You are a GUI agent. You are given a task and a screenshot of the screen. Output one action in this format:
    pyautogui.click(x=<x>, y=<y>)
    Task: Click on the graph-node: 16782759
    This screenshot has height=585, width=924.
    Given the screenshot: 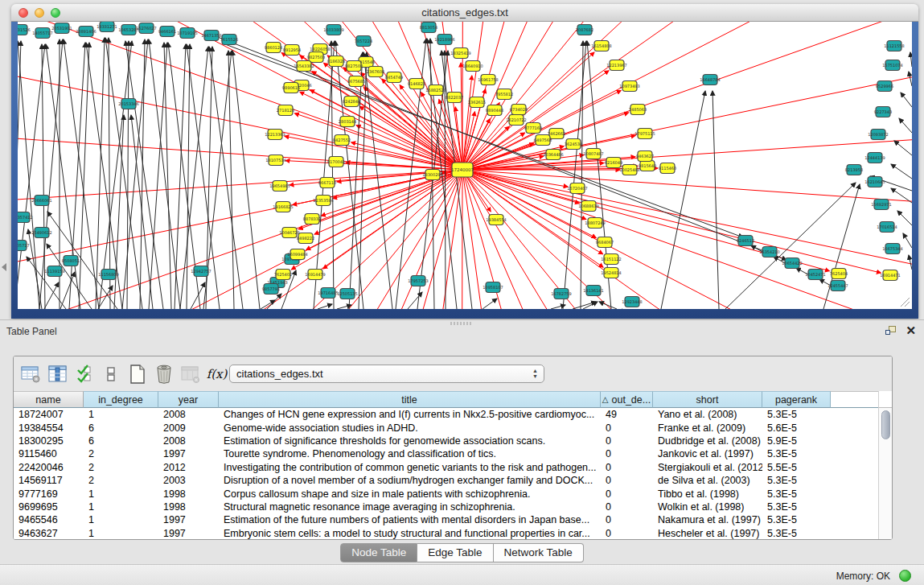 What is the action you would take?
    pyautogui.click(x=561, y=295)
    